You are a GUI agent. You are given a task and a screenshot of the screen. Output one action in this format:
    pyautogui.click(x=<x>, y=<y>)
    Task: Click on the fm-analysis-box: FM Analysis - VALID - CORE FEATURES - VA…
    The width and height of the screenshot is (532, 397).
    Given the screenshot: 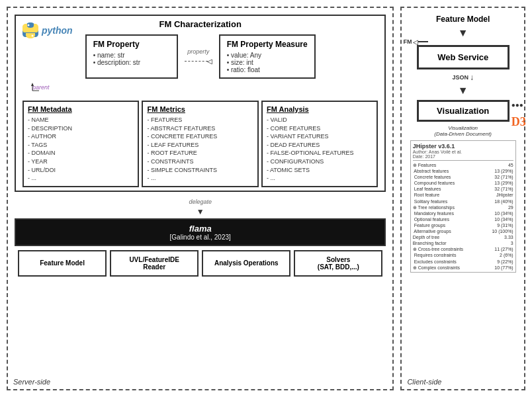 What is the action you would take?
    pyautogui.click(x=320, y=144)
    